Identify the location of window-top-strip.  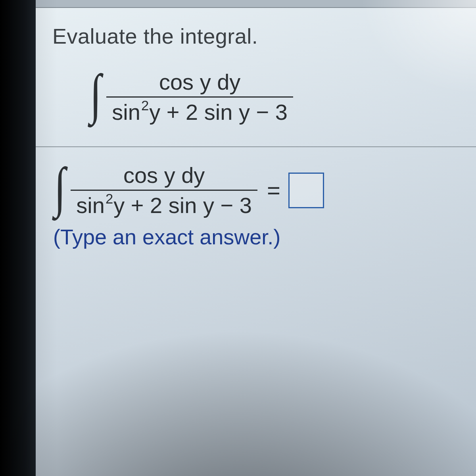
(256, 4).